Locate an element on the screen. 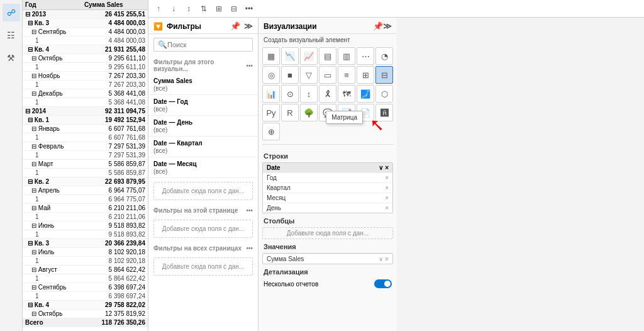 This screenshot has width=644, height=331. table-row: ⊟ Кв. 421 931 255,48 is located at coordinates (86, 50).